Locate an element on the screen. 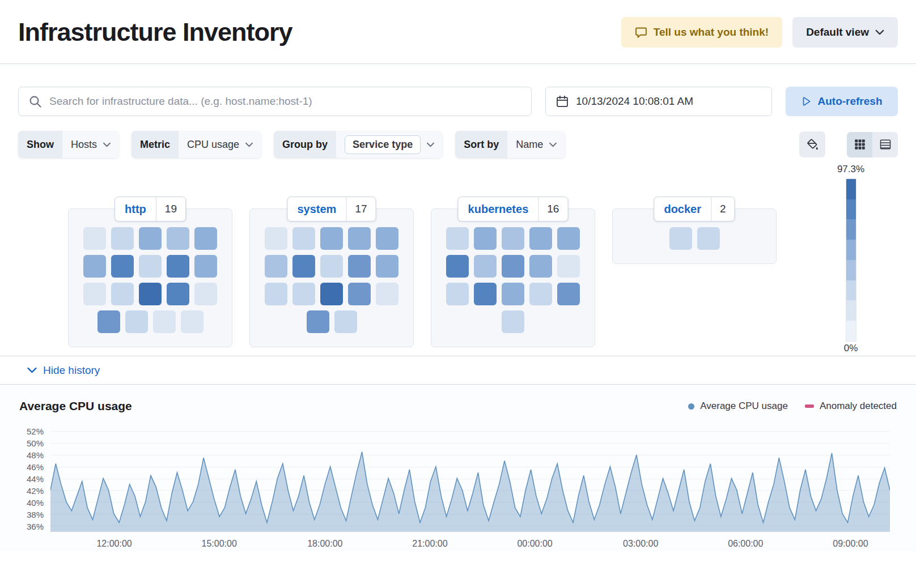 The height and width of the screenshot is (588, 916). date-picker: 10/13/2024 10:08:01 AM is located at coordinates (659, 101).